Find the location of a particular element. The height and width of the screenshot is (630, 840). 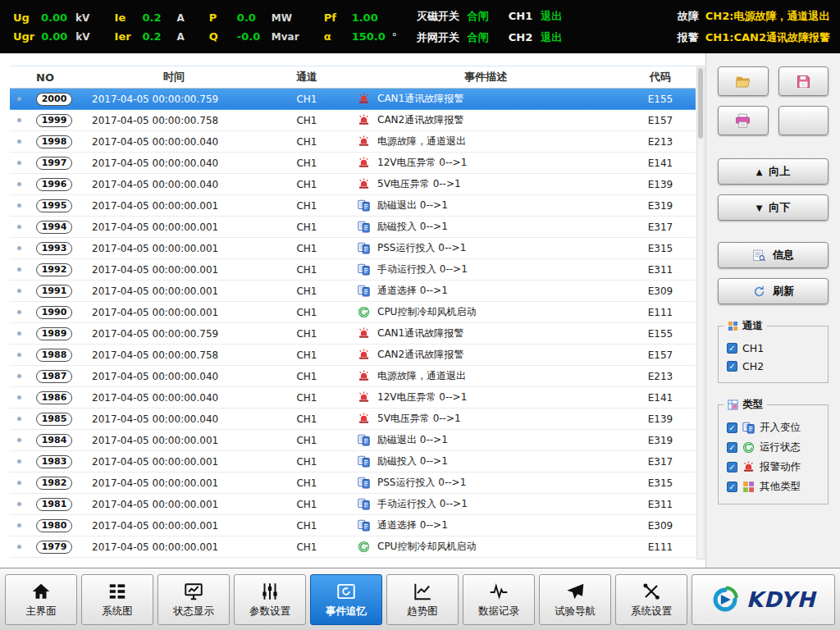

info-label: 信息 is located at coordinates (783, 255).